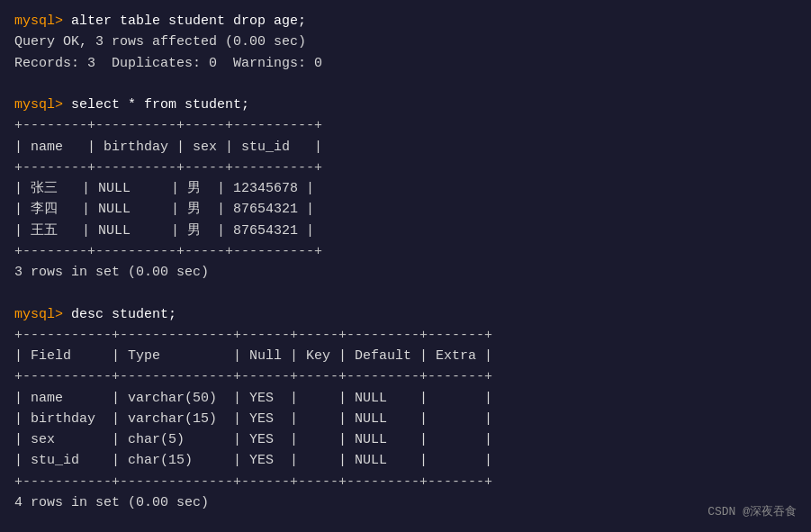 The image size is (811, 532). What do you see at coordinates (120, 315) in the screenshot?
I see `cmd-3: desc student;` at bounding box center [120, 315].